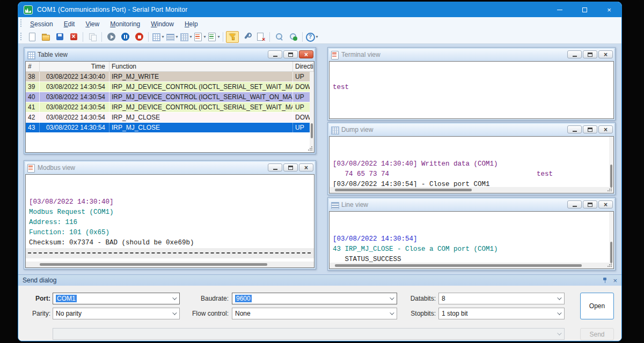 This screenshot has height=343, width=644. What do you see at coordinates (610, 189) in the screenshot?
I see `dump-resize-grip` at bounding box center [610, 189].